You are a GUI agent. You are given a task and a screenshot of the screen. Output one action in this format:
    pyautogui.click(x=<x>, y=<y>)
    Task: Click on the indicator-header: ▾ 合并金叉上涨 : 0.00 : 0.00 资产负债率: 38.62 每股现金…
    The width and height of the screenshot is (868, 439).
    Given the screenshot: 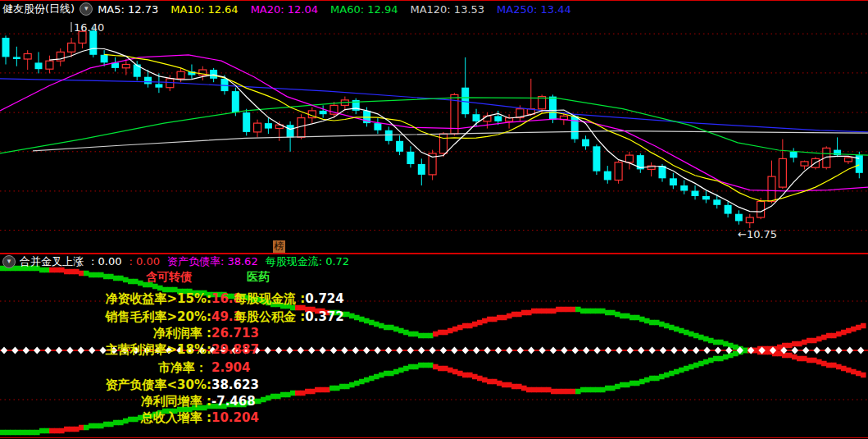 What is the action you would take?
    pyautogui.click(x=434, y=261)
    